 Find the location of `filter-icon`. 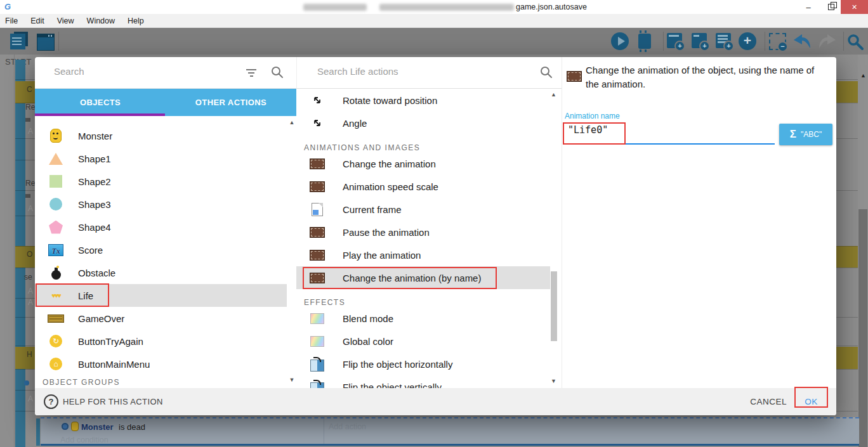

filter-icon is located at coordinates (251, 74).